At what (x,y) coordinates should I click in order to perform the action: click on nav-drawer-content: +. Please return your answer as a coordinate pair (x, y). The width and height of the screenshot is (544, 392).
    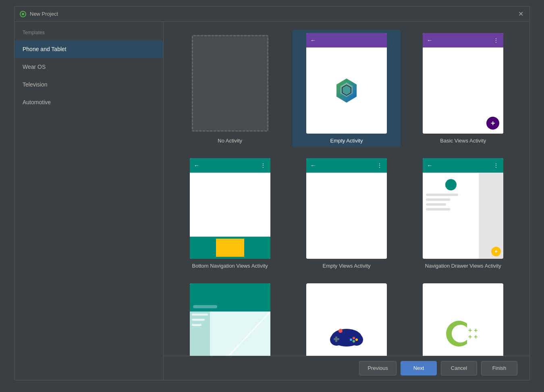
    Looking at the image, I should click on (463, 216).